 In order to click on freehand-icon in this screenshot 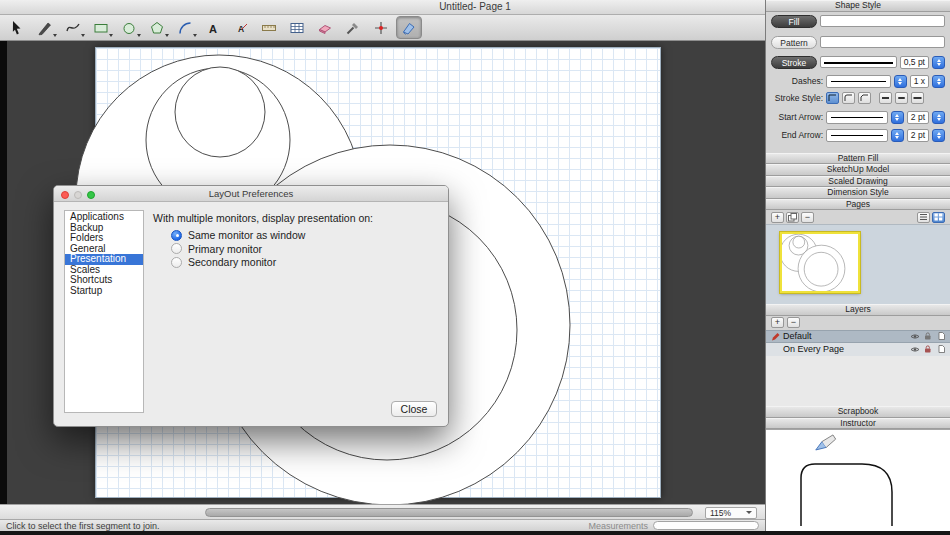, I will do `click(73, 28)`.